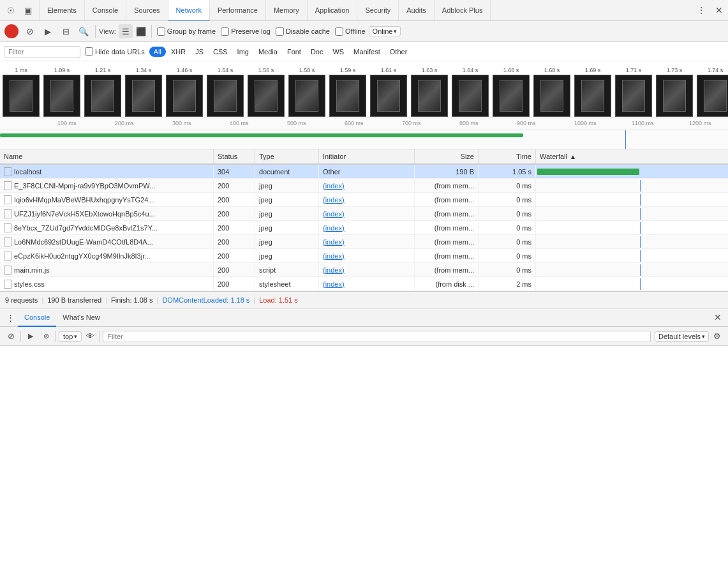 The height and width of the screenshot is (574, 728). I want to click on inspect-icon: ☉, so click(11, 10).